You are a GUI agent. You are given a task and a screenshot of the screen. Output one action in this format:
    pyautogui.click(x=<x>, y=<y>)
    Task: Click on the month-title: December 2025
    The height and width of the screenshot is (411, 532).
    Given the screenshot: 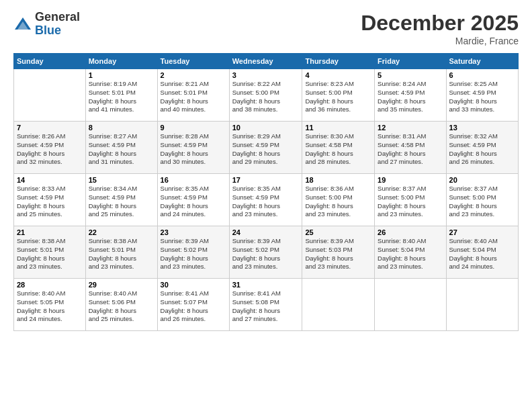 What is the action you would take?
    pyautogui.click(x=439, y=23)
    